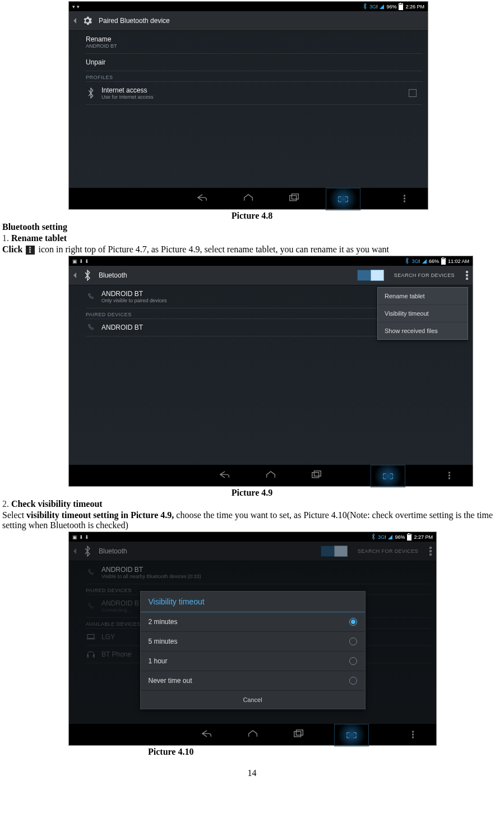 The image size is (504, 822). Describe the element at coordinates (271, 261) in the screenshot. I see `status-bar: ▣ ⬇ ⬇ 3G! 66% 11:02 AM` at that location.